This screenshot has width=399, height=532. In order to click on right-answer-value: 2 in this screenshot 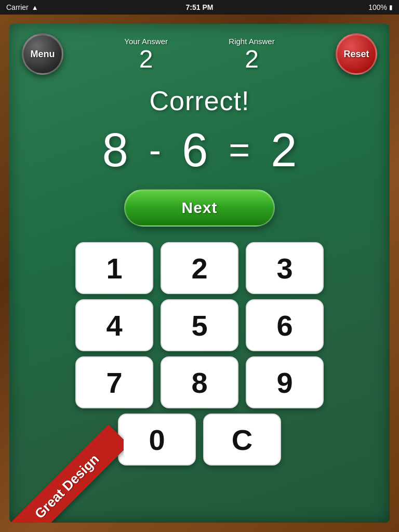, I will do `click(251, 59)`.